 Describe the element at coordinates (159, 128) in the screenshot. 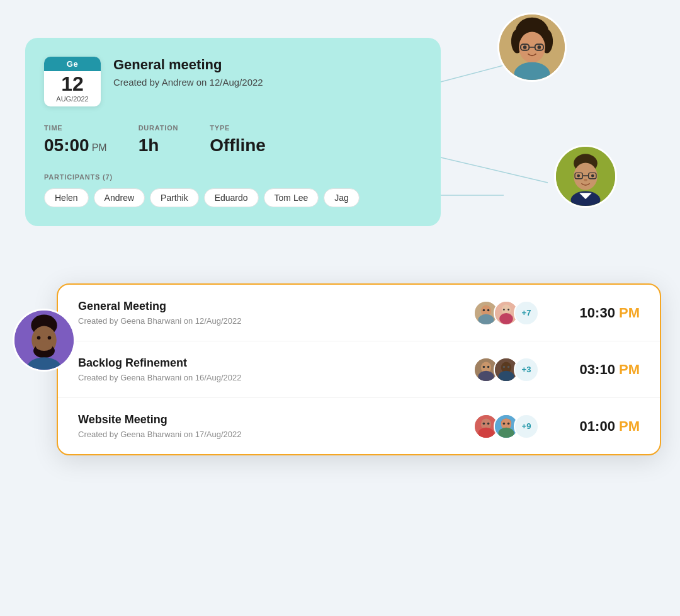

I see `duration-label: DURATION` at that location.